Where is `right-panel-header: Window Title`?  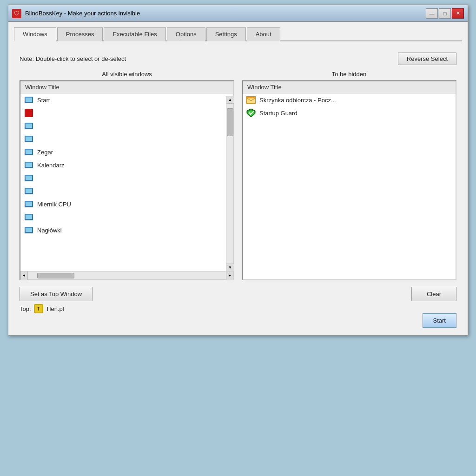 right-panel-header: Window Title is located at coordinates (349, 87).